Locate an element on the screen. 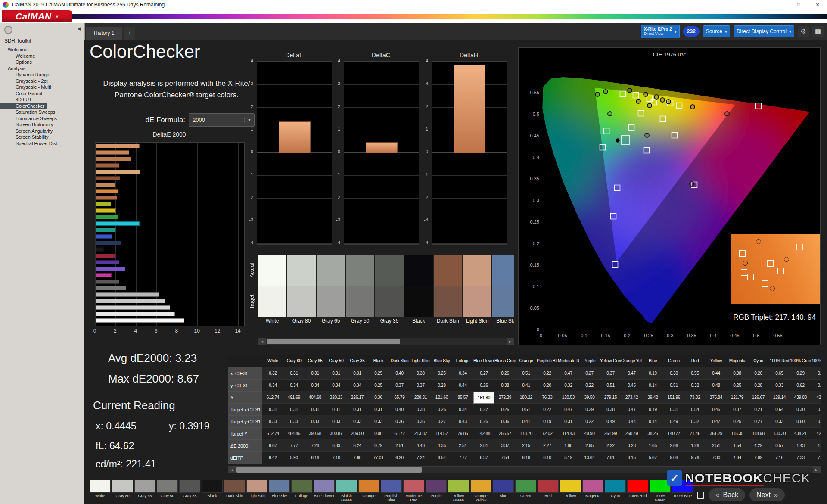 The height and width of the screenshot is (504, 827). sidebar-item-screen-angularity: Screen Angularity is located at coordinates (42, 131).